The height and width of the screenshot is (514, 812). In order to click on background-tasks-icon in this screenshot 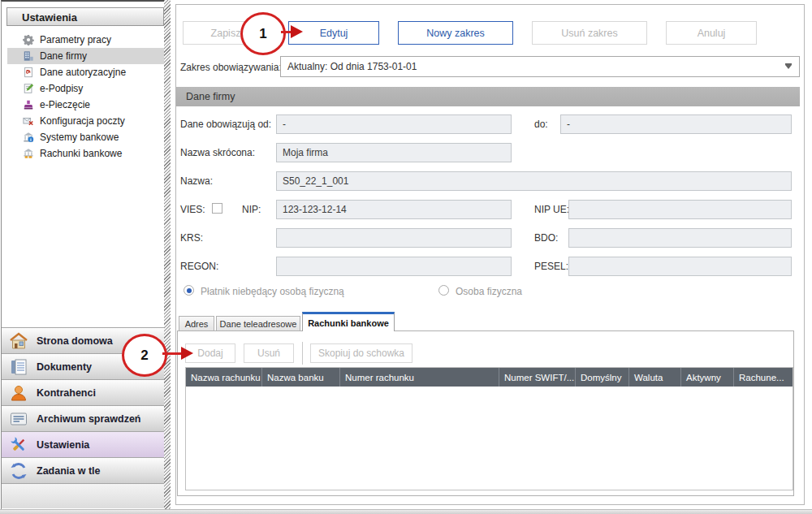, I will do `click(19, 471)`.